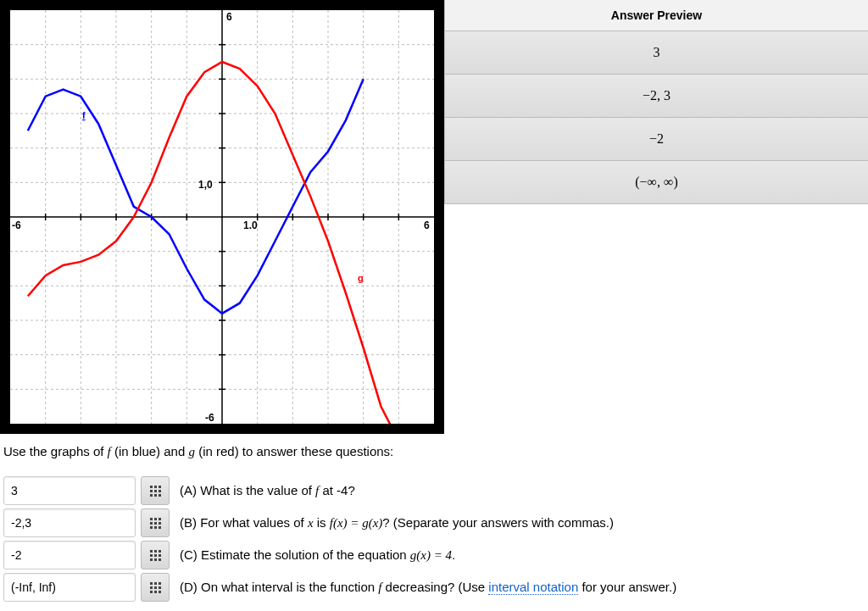  What do you see at coordinates (656, 53) in the screenshot?
I see `preview-row: 3` at bounding box center [656, 53].